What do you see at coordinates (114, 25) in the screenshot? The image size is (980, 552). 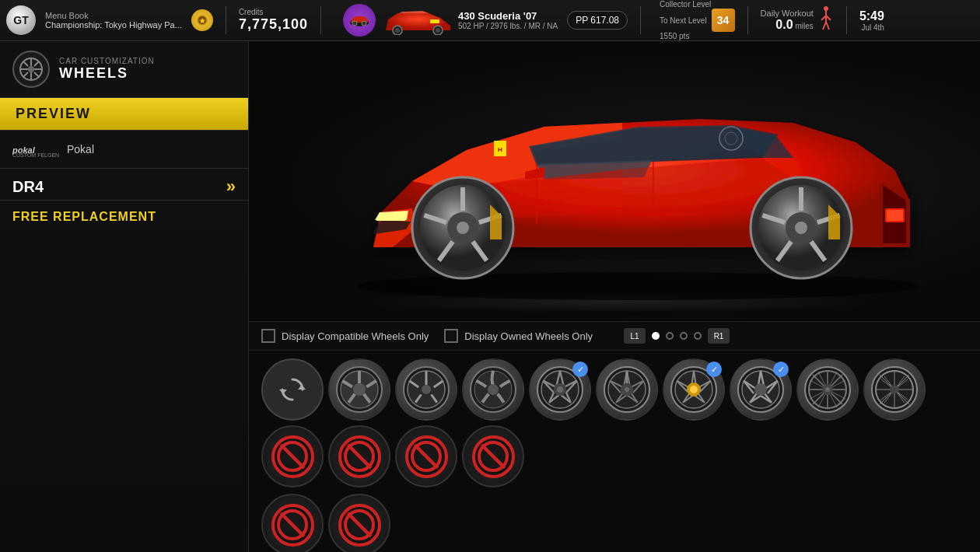 I see `menu-book-sub: Championship: Tokyo Highway Pa...` at bounding box center [114, 25].